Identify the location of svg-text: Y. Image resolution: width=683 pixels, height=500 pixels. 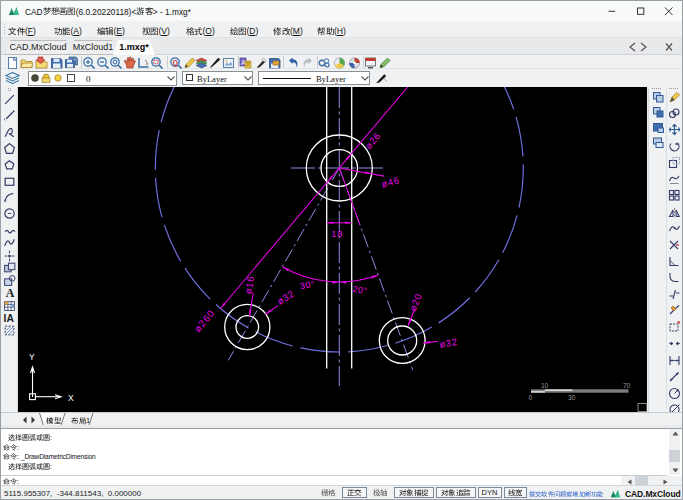
(32, 357).